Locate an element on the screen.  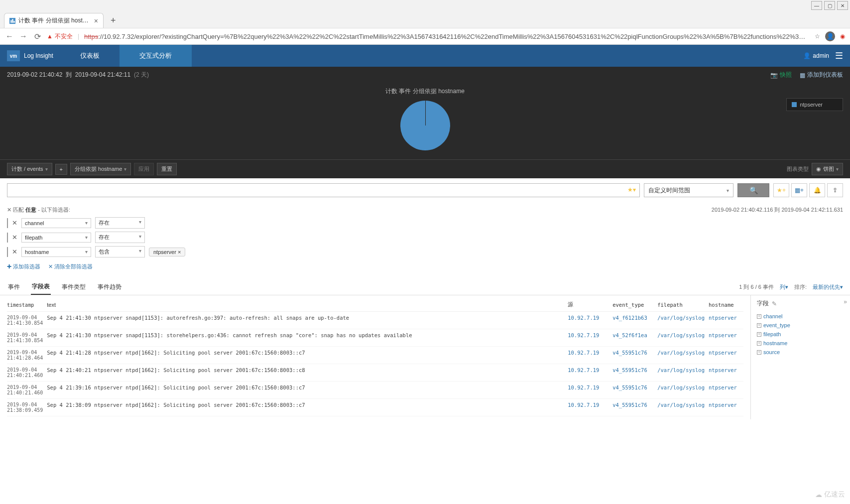
forward-button: → is located at coordinates (23, 36).